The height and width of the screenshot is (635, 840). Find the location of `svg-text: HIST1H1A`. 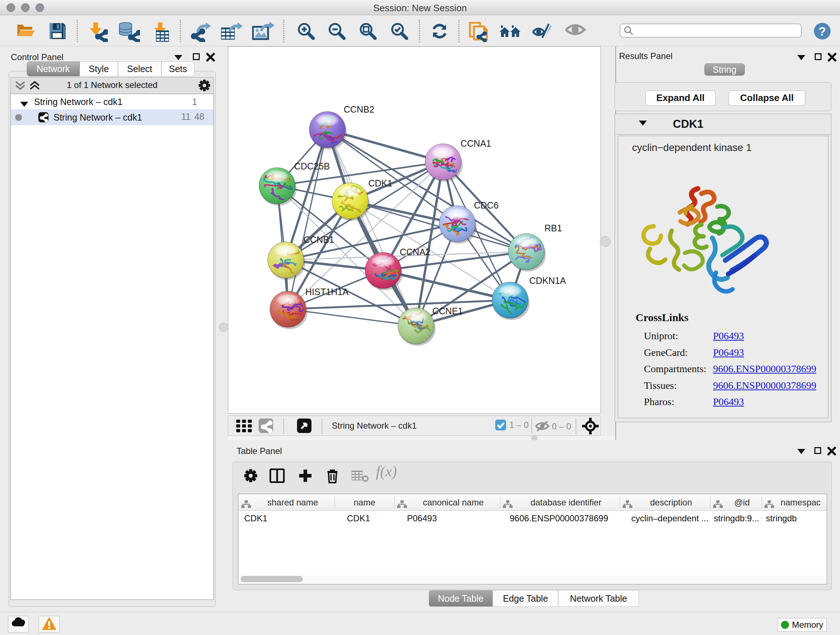

svg-text: HIST1H1A is located at coordinates (327, 292).